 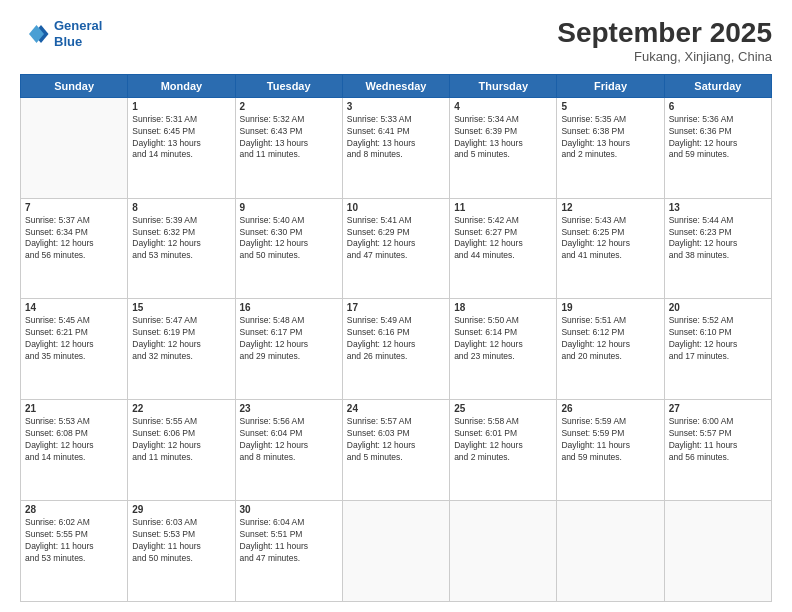 What do you see at coordinates (718, 208) in the screenshot?
I see `day-number: 13` at bounding box center [718, 208].